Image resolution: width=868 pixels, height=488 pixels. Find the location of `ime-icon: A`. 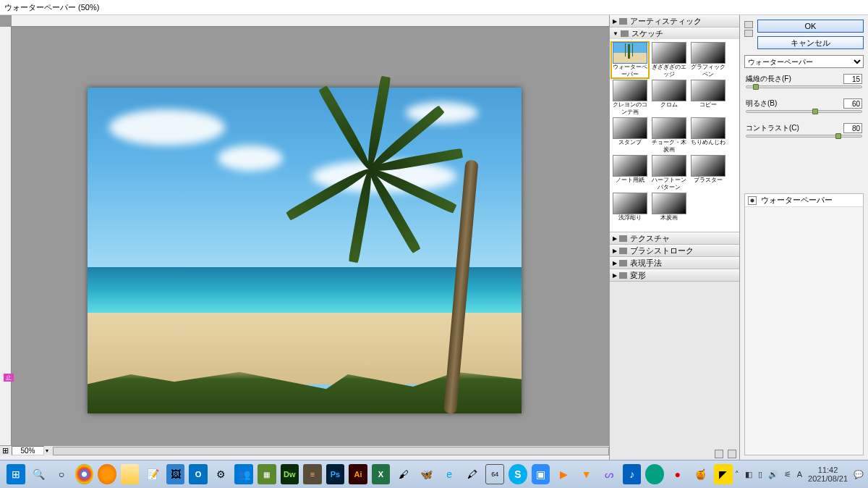

ime-icon: A is located at coordinates (800, 474).